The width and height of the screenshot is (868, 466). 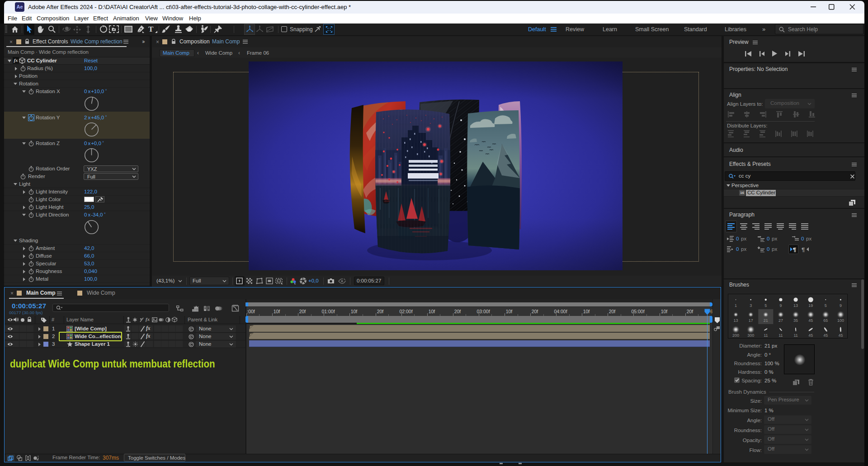 What do you see at coordinates (751, 320) in the screenshot?
I see `svg-text: 17` at bounding box center [751, 320].